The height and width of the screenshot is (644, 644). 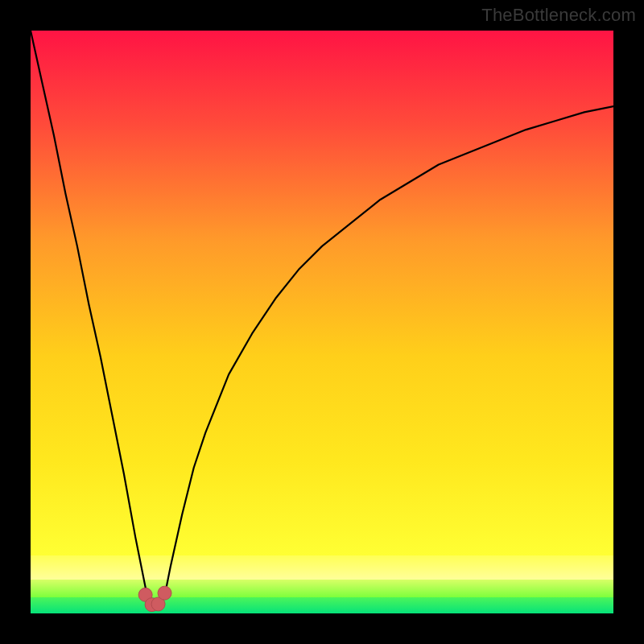 I want to click on watermark-text: TheBottleneck.com, so click(x=559, y=15).